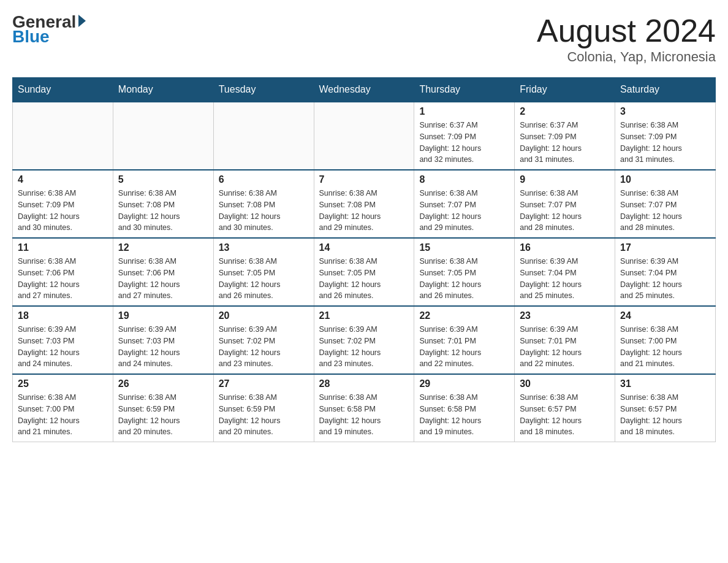 The height and width of the screenshot is (563, 728). I want to click on day-number: 14, so click(364, 248).